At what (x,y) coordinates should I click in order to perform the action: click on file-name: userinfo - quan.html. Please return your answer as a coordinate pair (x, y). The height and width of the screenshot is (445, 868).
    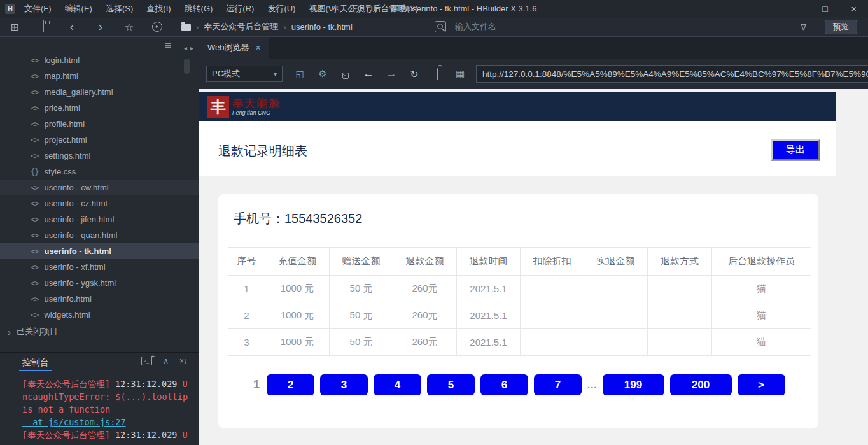
    Looking at the image, I should click on (80, 236).